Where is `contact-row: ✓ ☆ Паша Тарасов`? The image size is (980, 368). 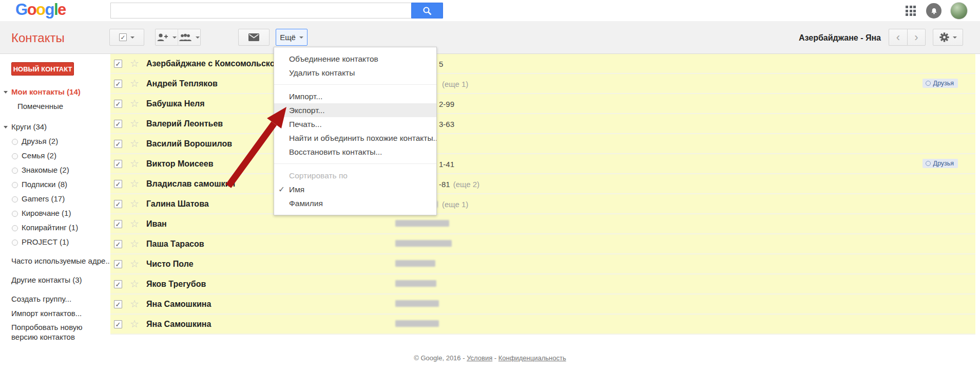 contact-row: ✓ ☆ Паша Тарасов is located at coordinates (543, 245).